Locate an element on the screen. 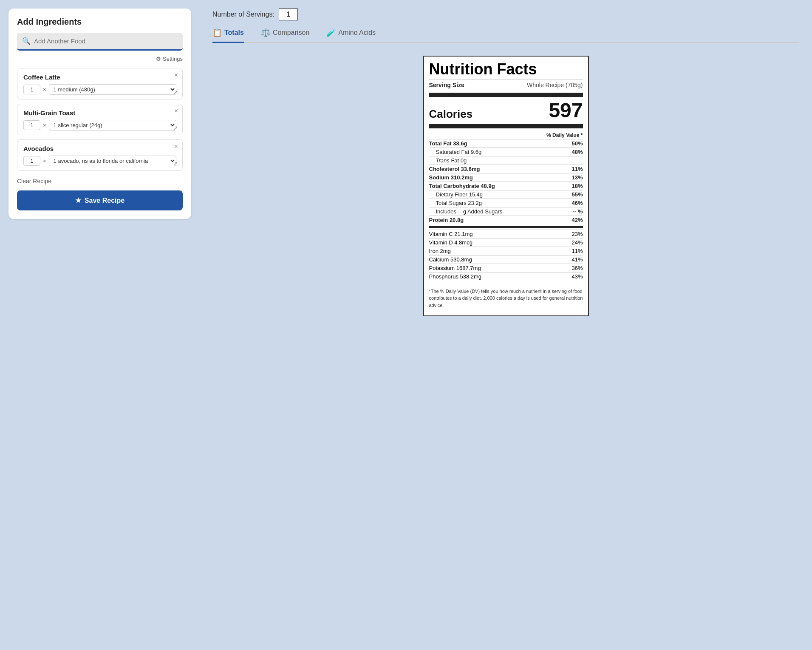 This screenshot has height=650, width=812. nf-row-7: Total Sugars 23.2g 46% is located at coordinates (506, 203).